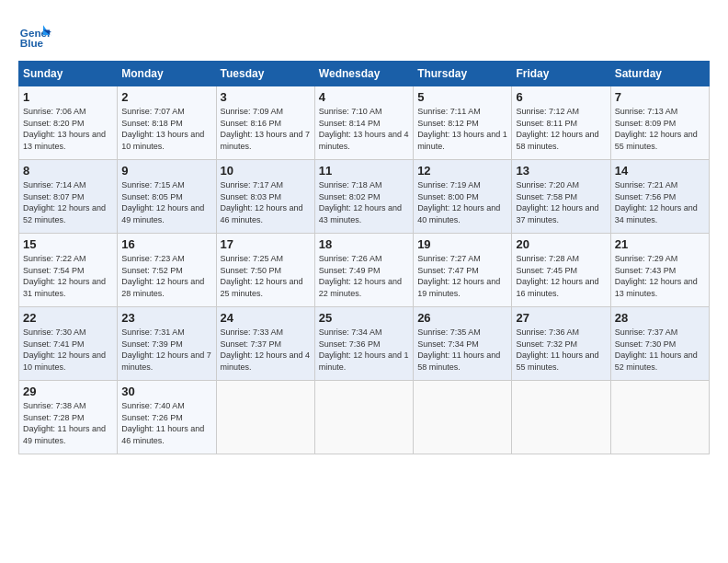  I want to click on calendar-cell: 20Sunrise: 7:28 AMSunset: 7:45 PMDayligh…, so click(561, 270).